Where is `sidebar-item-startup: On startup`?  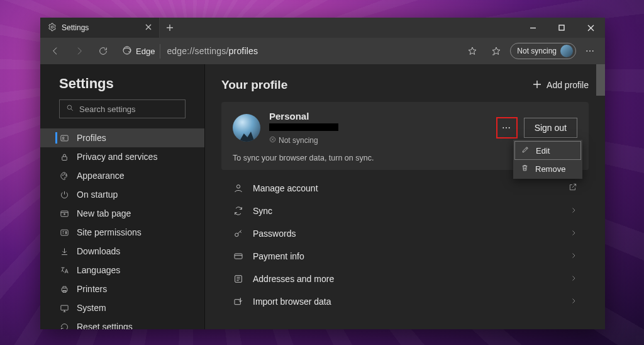 sidebar-item-startup: On startup is located at coordinates (122, 195).